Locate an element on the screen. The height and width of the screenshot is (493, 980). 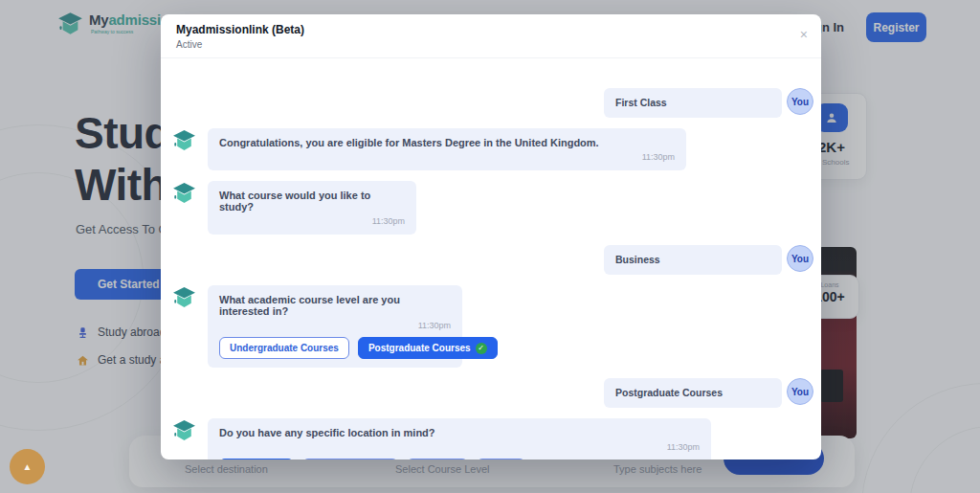
user-message-row: Business You is located at coordinates (493, 260).